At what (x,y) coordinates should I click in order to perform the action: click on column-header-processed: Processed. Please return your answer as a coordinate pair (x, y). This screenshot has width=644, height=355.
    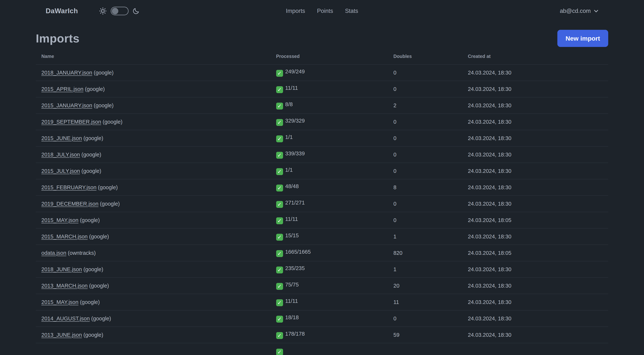
    Looking at the image, I should click on (329, 56).